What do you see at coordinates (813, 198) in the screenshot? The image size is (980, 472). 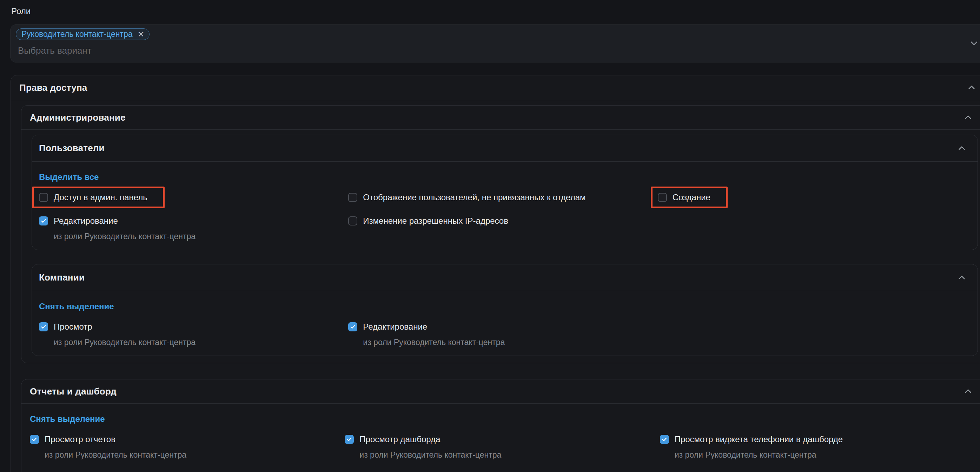 I see `permission-item-создание: Создание` at bounding box center [813, 198].